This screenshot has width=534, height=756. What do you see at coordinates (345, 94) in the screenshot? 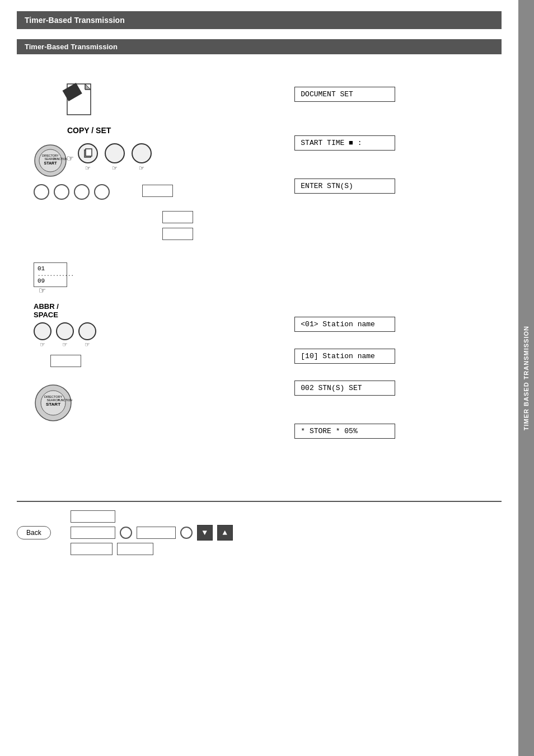
I see `lcd-doc-set-container: DOCUMENT SET` at bounding box center [345, 94].